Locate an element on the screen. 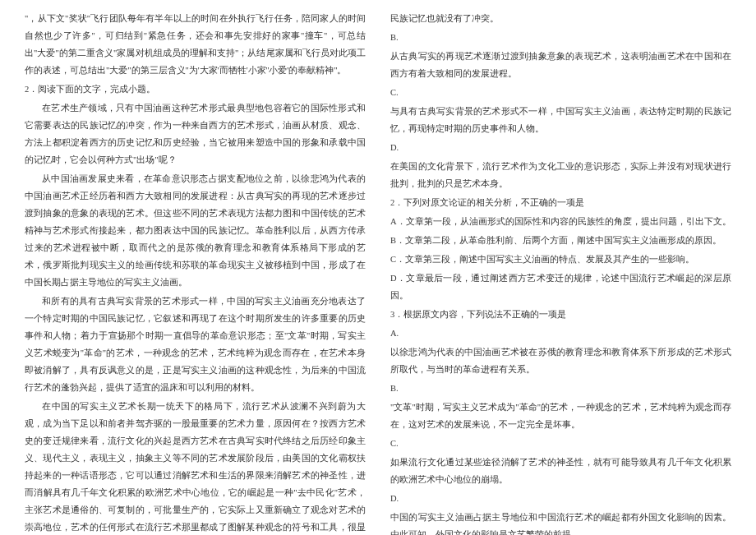  question-2-label: 2．下列对原文论证的相关分析，不正确的一项是 is located at coordinates (560, 202).